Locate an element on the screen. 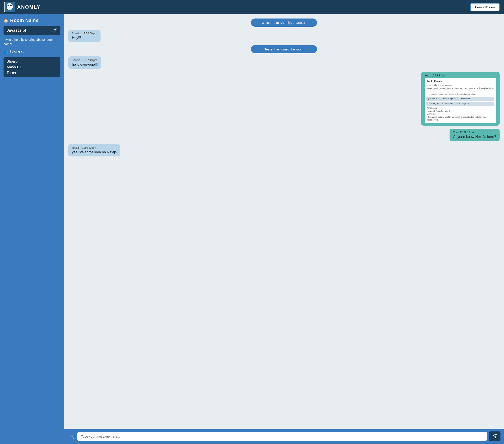 This screenshot has height=444, width=504. send-button is located at coordinates (495, 436).